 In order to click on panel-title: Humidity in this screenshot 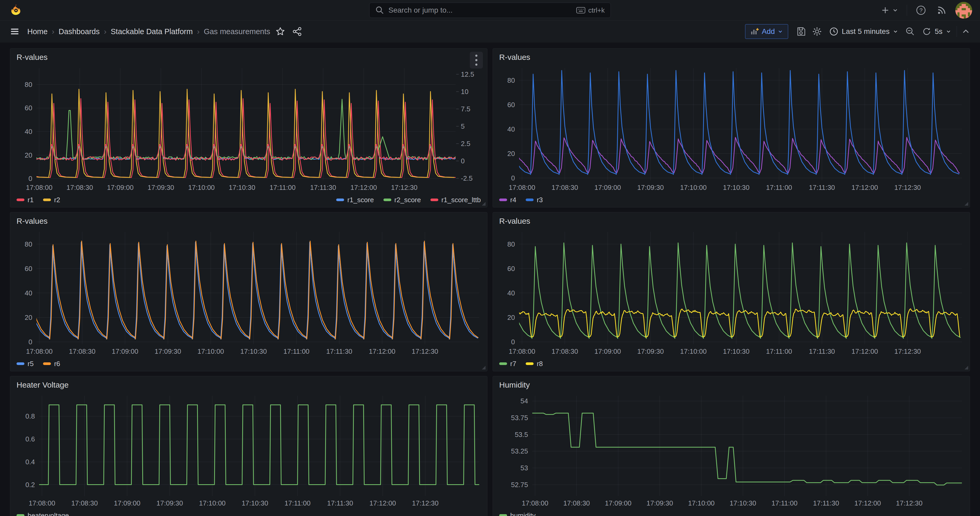, I will do `click(731, 383)`.